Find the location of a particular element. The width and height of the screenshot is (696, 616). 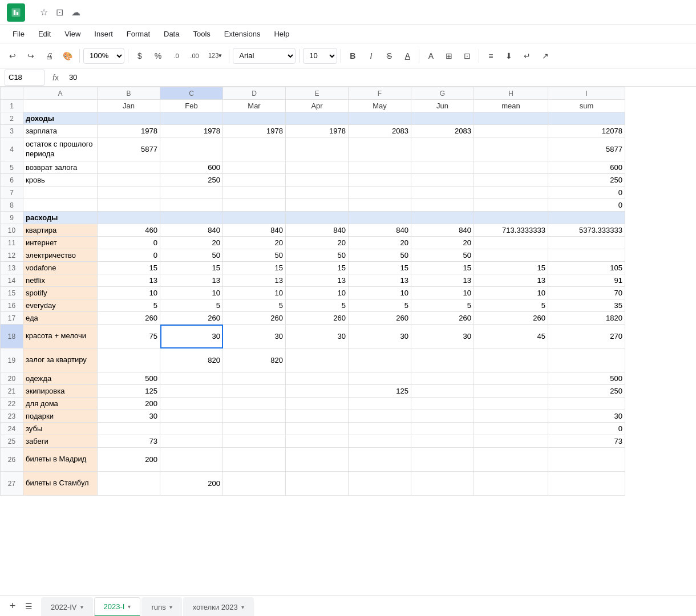

paint-format-button: 🎨 is located at coordinates (67, 56).